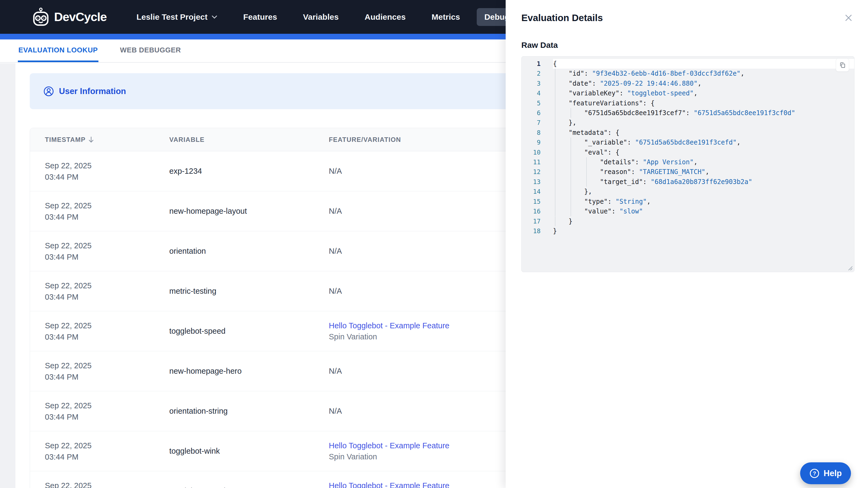 Image resolution: width=868 pixels, height=488 pixels. I want to click on column-header-timestamp: TIMESTAMP, so click(100, 140).